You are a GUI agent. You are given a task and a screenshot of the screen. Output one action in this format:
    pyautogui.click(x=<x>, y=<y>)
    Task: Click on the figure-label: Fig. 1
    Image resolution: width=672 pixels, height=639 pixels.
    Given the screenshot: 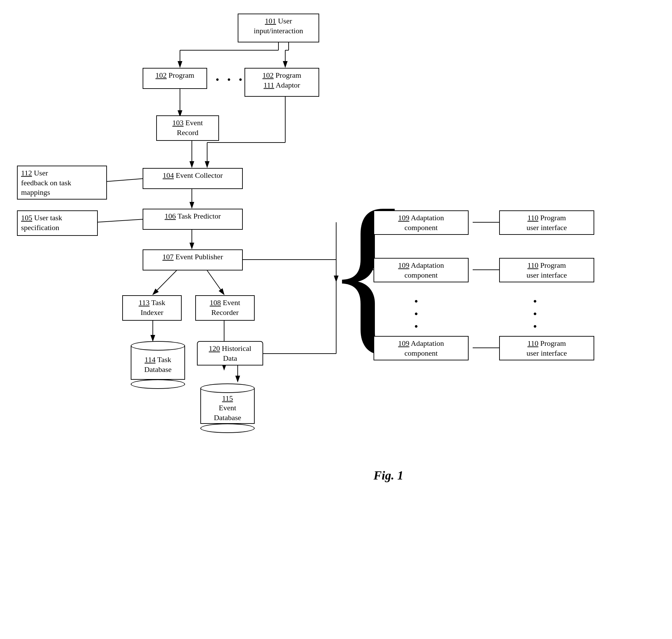 What is the action you would take?
    pyautogui.click(x=388, y=476)
    